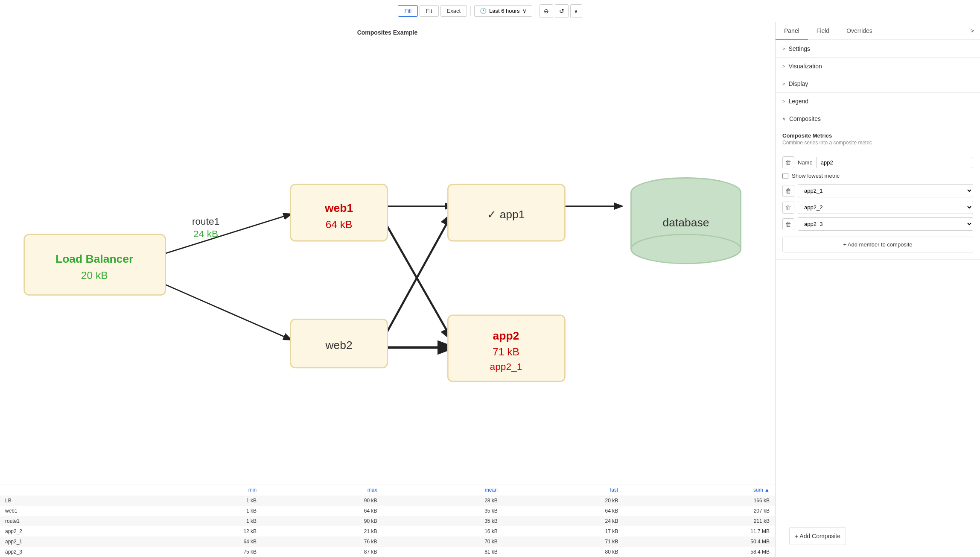  Describe the element at coordinates (388, 526) in the screenshot. I see `table-body: LB1 kB90 kB28 kB20 kB166 kBweb11 kB64 kB…` at that location.